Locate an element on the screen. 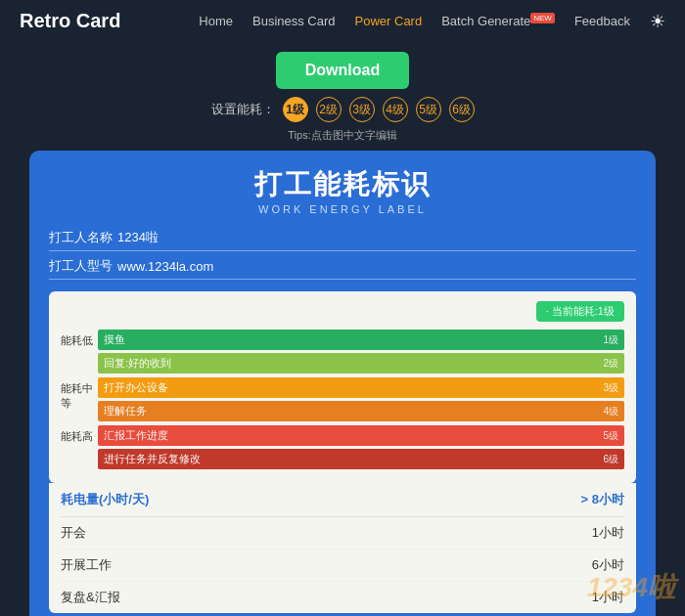  section-high-label: 能耗高 is located at coordinates (79, 434).